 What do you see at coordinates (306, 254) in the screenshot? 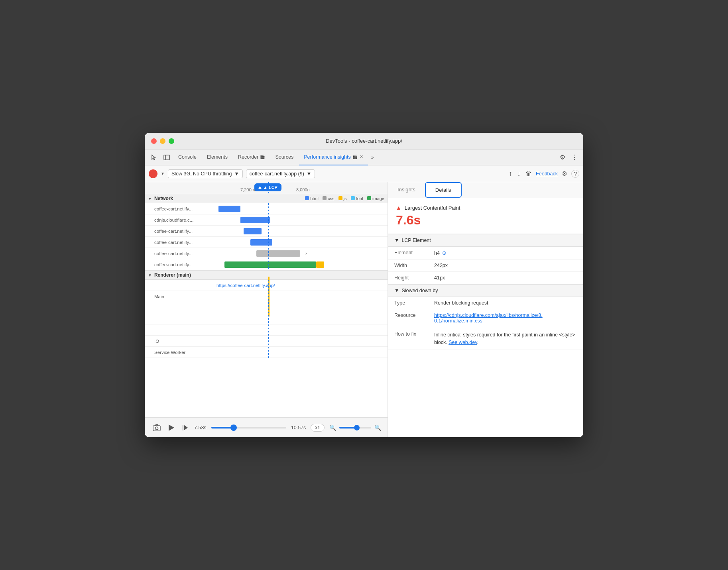
I see `row-chevron-4: ›` at bounding box center [306, 254].